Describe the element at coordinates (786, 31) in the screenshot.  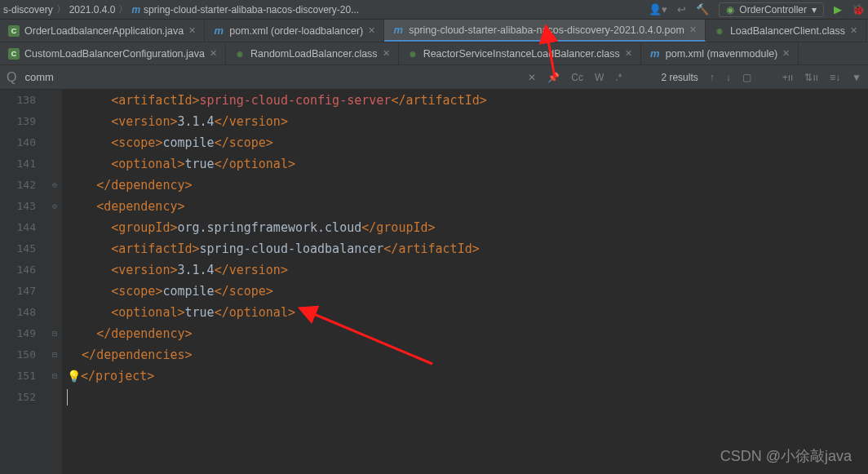
I see `editor-tab: ◉LoadBalancerClient.class✕` at that location.